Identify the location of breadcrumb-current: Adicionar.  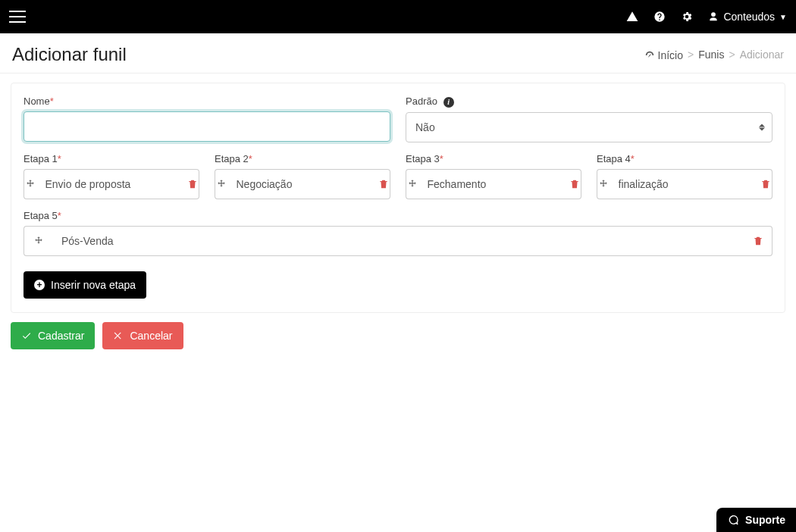
(762, 55).